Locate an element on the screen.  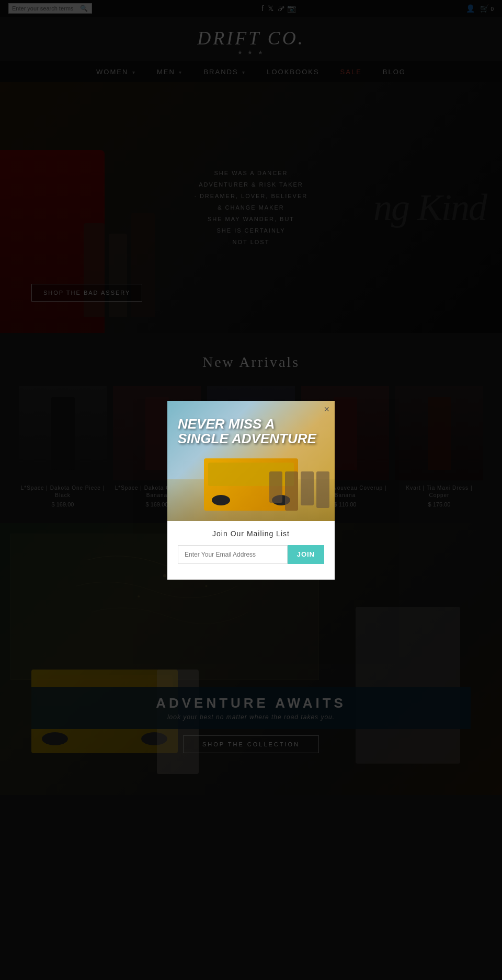
modal-close-button: × is located at coordinates (326, 410).